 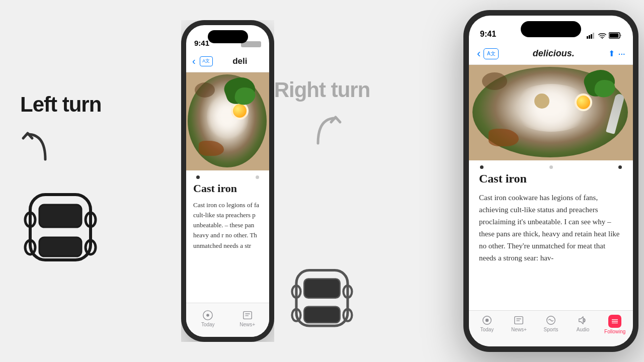 I want to click on nav-bar-right: ‹ A文 delicious. ⬆ ···, so click(x=551, y=54).